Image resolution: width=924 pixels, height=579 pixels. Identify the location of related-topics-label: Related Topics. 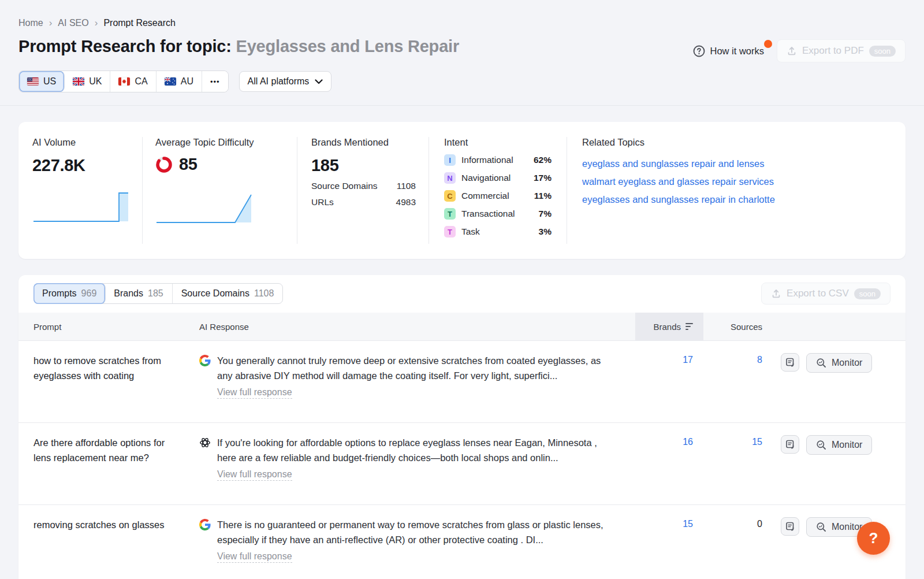
(744, 142).